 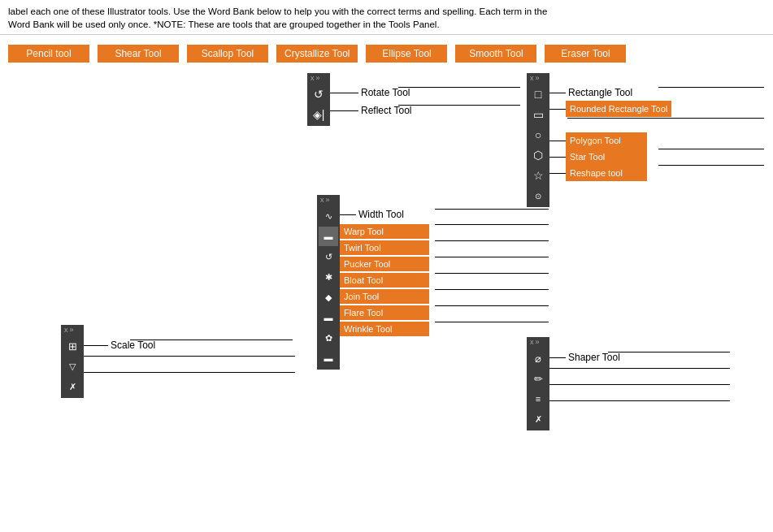 What do you see at coordinates (371, 110) in the screenshot?
I see `reflect-tool-line: Reflect Tool` at bounding box center [371, 110].